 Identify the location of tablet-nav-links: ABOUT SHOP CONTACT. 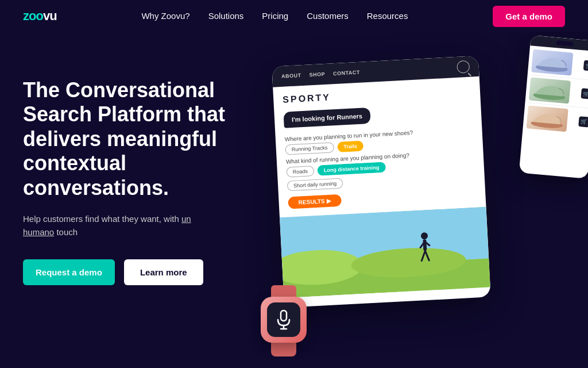
(320, 75).